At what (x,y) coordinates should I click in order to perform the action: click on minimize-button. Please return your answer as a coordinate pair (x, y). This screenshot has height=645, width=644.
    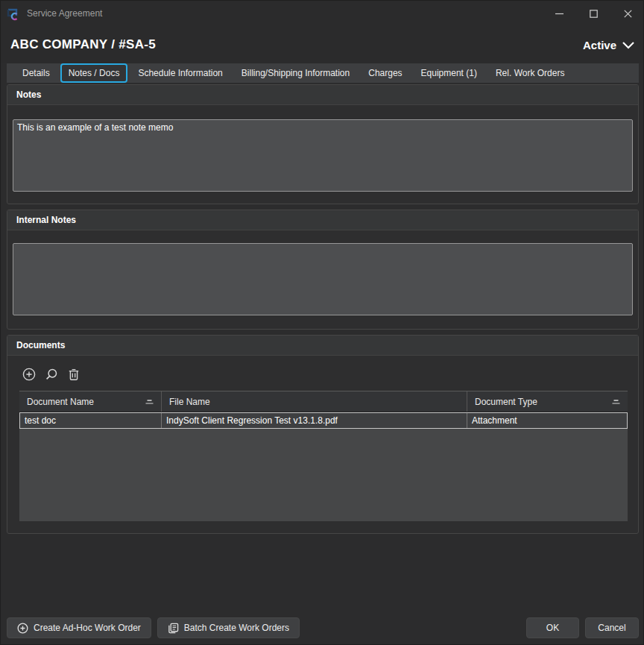
    Looking at the image, I should click on (559, 13).